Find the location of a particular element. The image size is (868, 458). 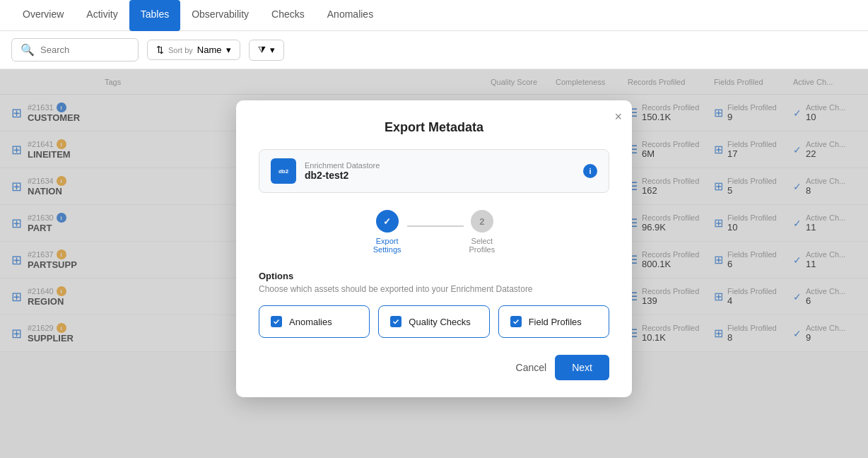

modal-footer: Cancel Next is located at coordinates (434, 368).